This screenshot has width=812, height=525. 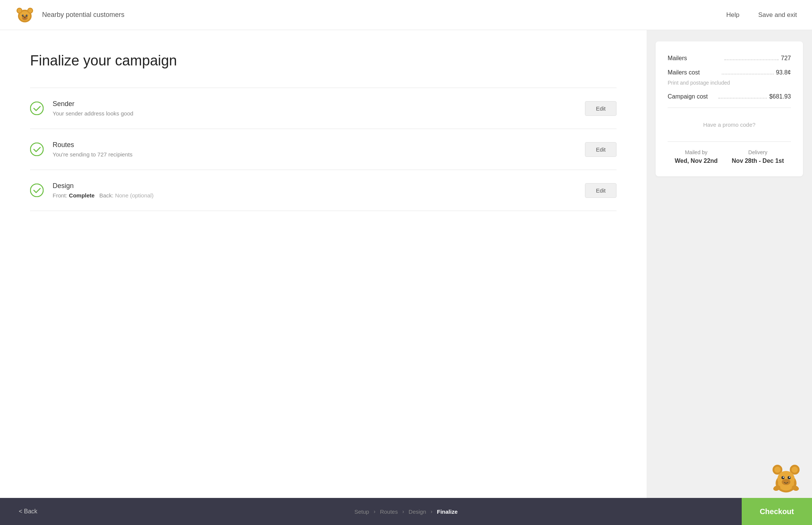 What do you see at coordinates (729, 73) in the screenshot?
I see `mailers-cost-row: Mailers cost 93.8¢` at bounding box center [729, 73].